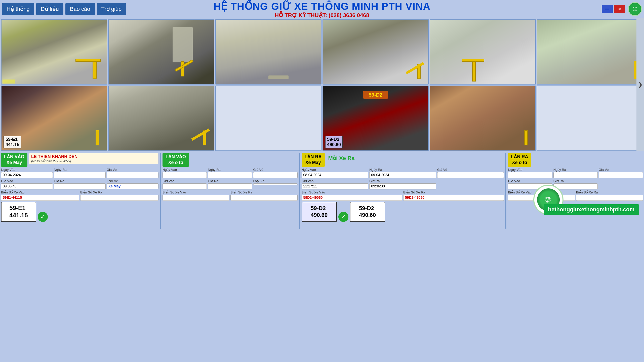 The width and height of the screenshot is (644, 362). What do you see at coordinates (119, 196) in the screenshot?
I see `field-bien-so-ra-e1: Biển Số Xe Ra` at bounding box center [119, 196].